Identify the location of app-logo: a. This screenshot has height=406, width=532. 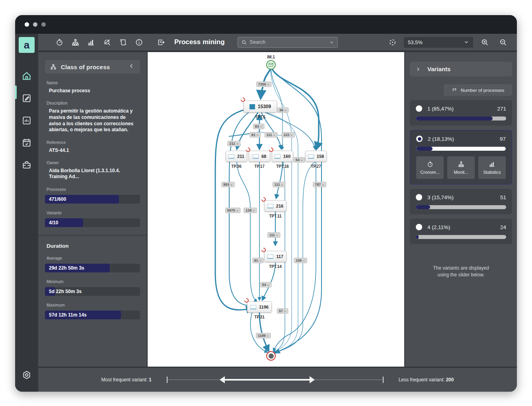
(27, 45).